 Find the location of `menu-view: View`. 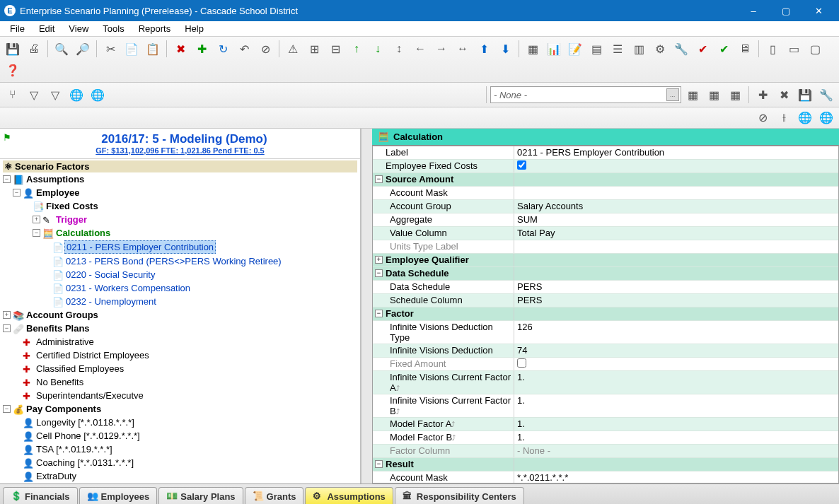

menu-view: View is located at coordinates (79, 28).